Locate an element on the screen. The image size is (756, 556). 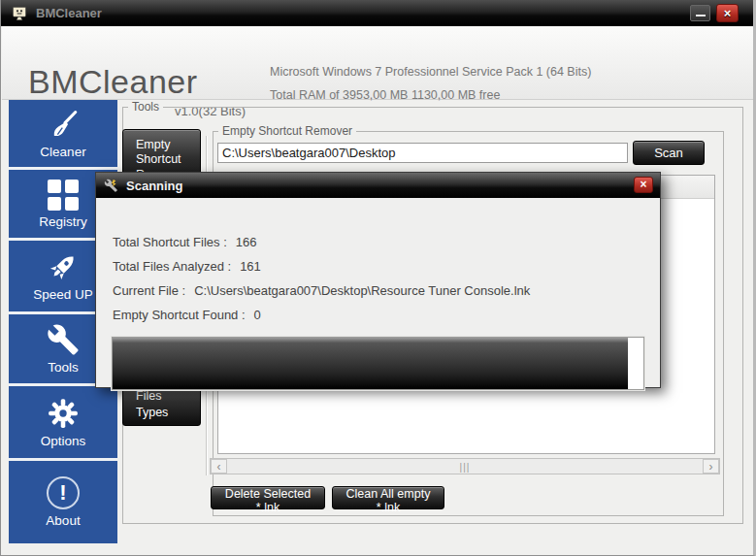
scrollbar-grip-icon: ||| is located at coordinates (466, 466).